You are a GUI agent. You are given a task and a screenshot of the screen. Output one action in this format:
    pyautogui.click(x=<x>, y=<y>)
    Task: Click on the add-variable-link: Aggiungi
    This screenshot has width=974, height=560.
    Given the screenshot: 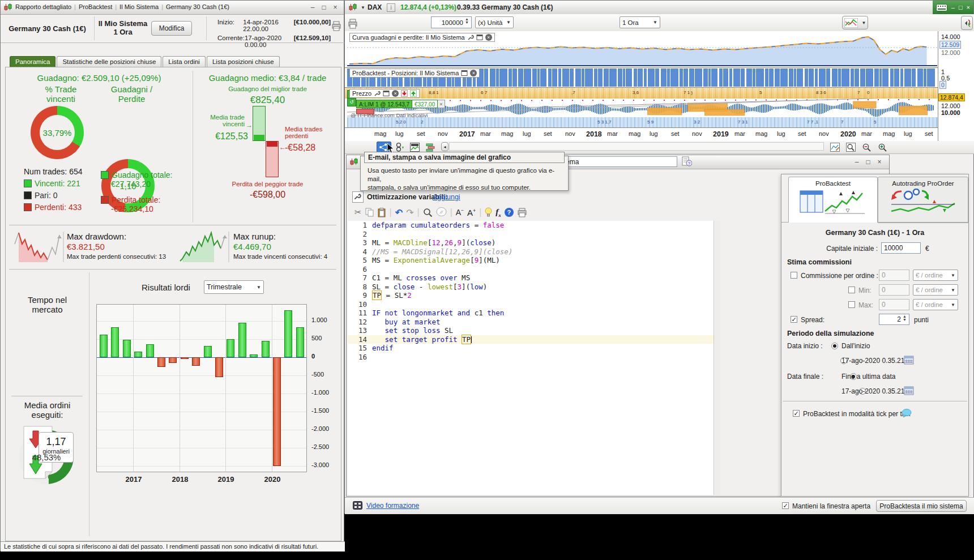 What is the action you would take?
    pyautogui.click(x=446, y=197)
    